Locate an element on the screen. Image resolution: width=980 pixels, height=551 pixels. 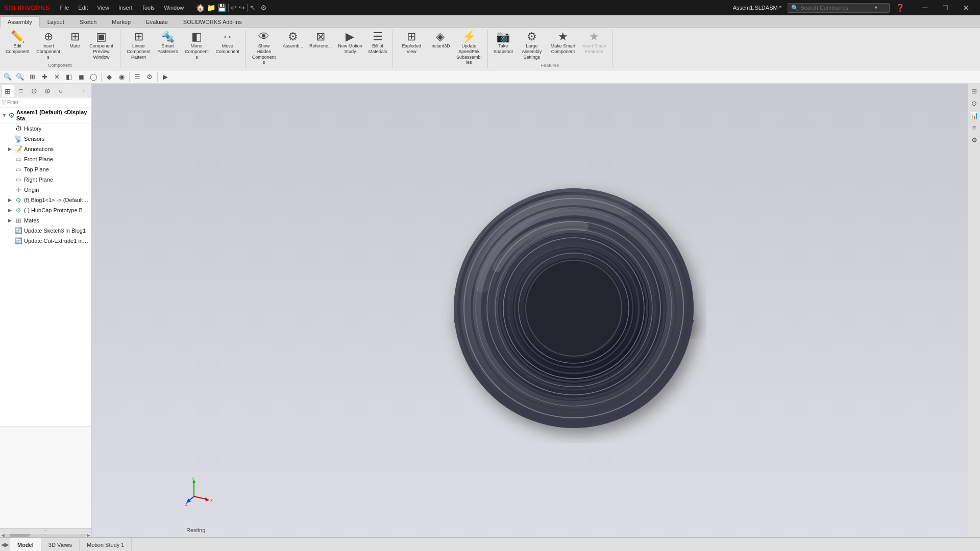
toolbar-icon-5: ✕ is located at coordinates (57, 77).